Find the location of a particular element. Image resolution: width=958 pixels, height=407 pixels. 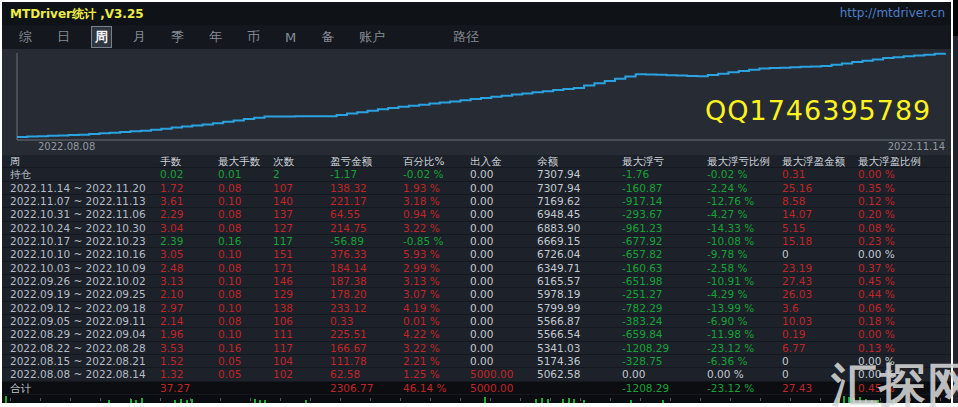

table-cell: -651.98 is located at coordinates (664, 282).